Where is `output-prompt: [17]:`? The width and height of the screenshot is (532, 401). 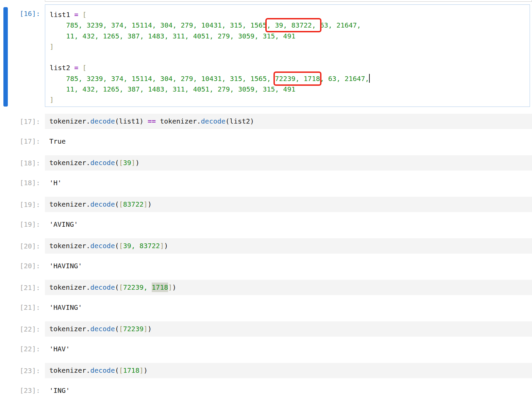
output-prompt: [17]: is located at coordinates (20, 141).